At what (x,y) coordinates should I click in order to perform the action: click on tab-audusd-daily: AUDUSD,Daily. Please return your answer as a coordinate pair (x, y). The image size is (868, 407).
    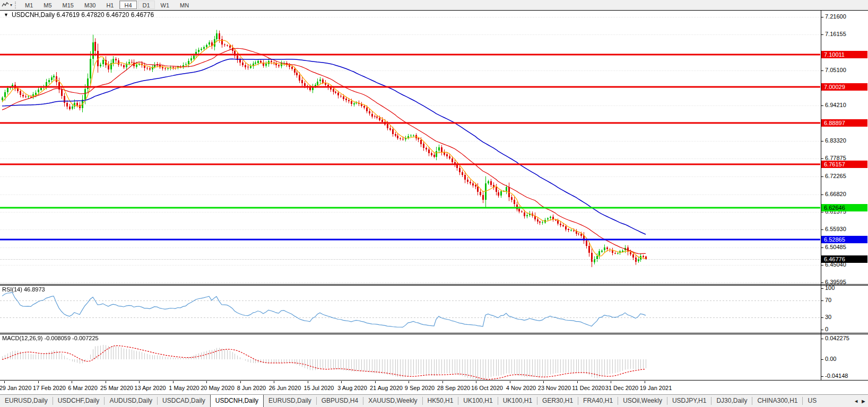
    Looking at the image, I should click on (131, 401).